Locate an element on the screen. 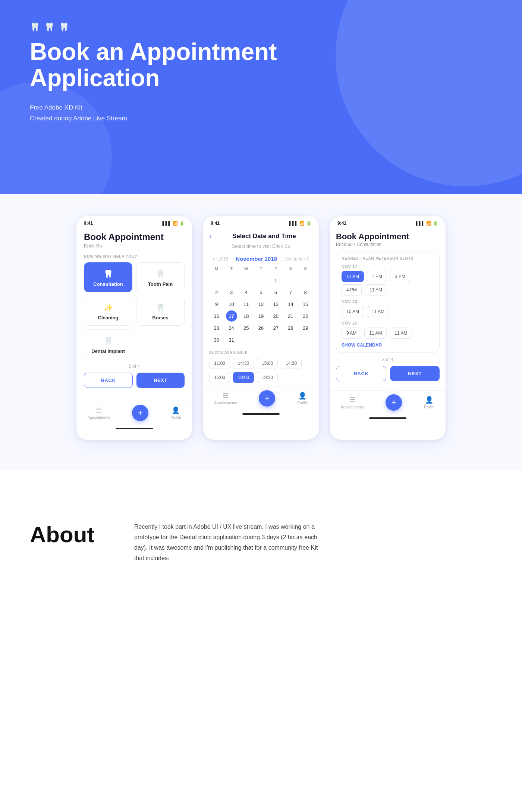  bottom-nav-3: ☰ Appointments + 👤 Profile is located at coordinates (388, 403).